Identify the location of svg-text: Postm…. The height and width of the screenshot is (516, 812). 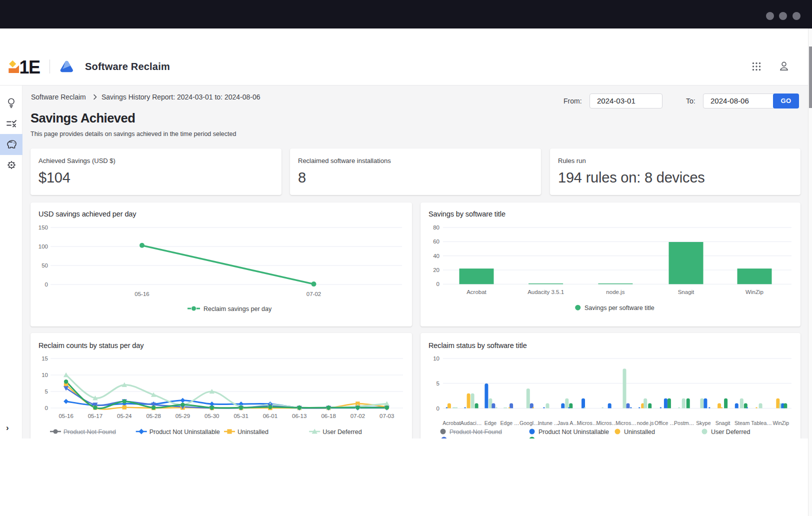
(684, 423).